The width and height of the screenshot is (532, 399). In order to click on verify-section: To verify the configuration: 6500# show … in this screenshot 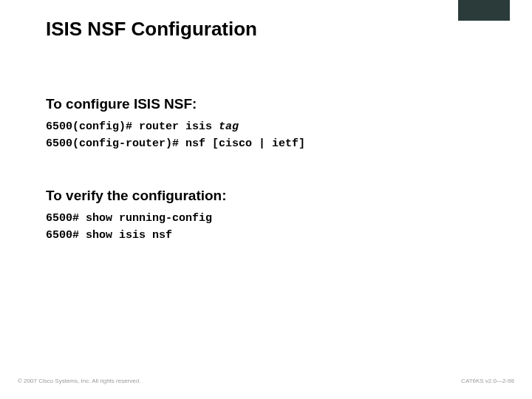, I will do `click(136, 216)`.